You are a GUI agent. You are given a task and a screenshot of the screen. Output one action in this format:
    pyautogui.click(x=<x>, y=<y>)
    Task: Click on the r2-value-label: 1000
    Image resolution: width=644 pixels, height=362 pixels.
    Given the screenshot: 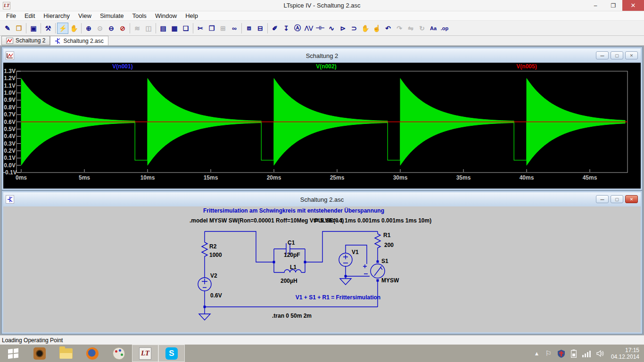 What is the action you would take?
    pyautogui.click(x=216, y=255)
    